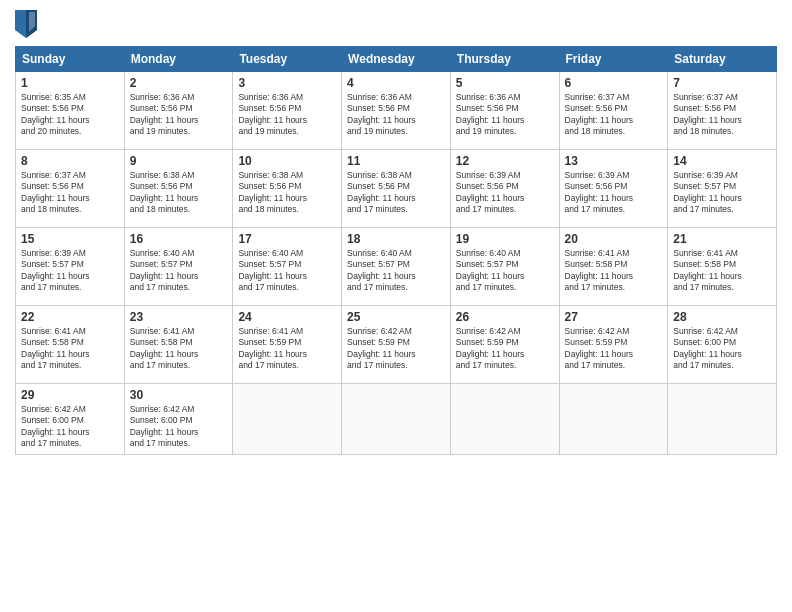  What do you see at coordinates (396, 420) in the screenshot?
I see `calendar-week-row: 29Sunrise: 6:42 AMSunset: 6:00 PMDayligh…` at bounding box center [396, 420].